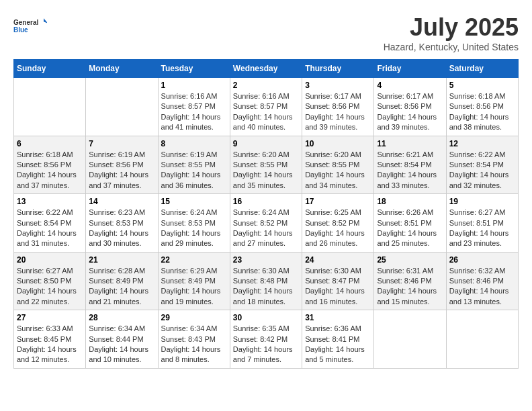  Describe the element at coordinates (194, 201) in the screenshot. I see `day-number: 15` at that location.